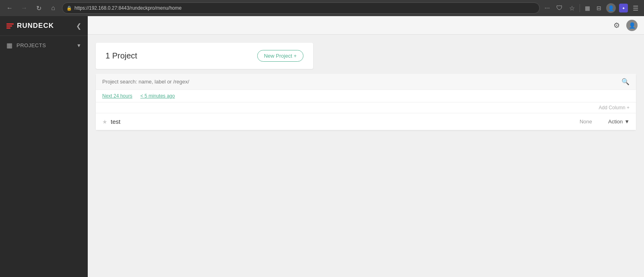 This screenshot has width=644, height=277. I want to click on projects-icon: ▦, so click(10, 45).